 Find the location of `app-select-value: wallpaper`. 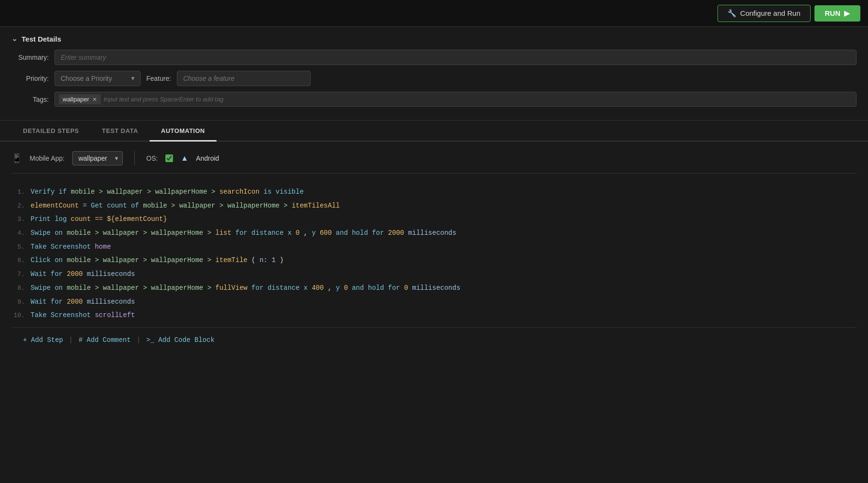

app-select-value: wallpaper is located at coordinates (93, 158).